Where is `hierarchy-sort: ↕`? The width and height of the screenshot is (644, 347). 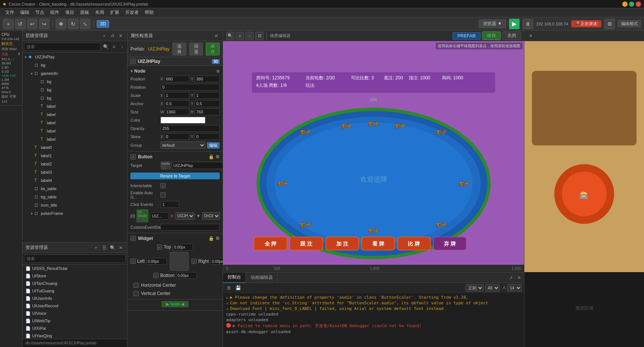
hierarchy-sort: ↕ is located at coordinates (122, 47).